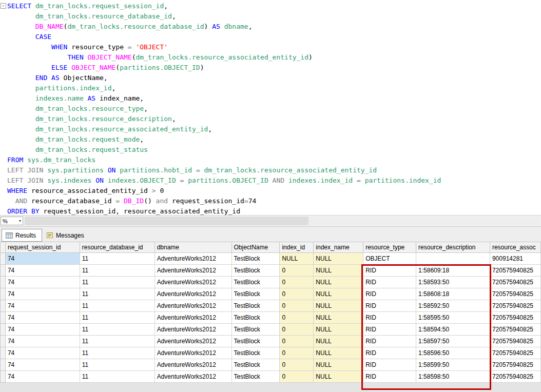 The width and height of the screenshot is (541, 392). Describe the element at coordinates (453, 259) in the screenshot. I see `grid-cell` at that location.